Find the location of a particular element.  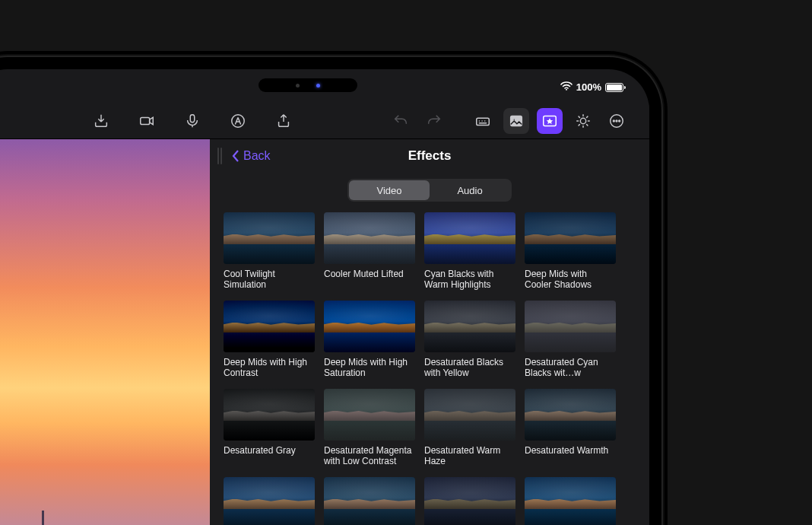

wifi-icon is located at coordinates (566, 87).